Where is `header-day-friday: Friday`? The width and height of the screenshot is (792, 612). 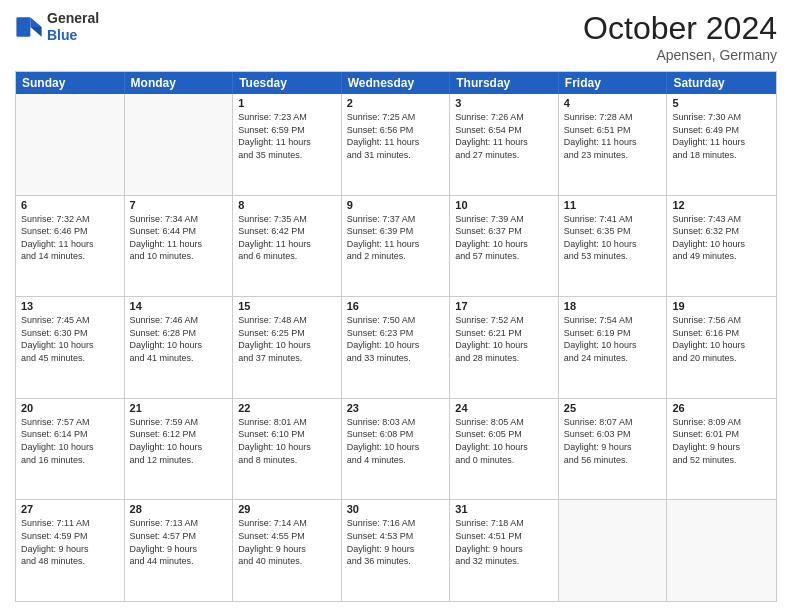
header-day-friday: Friday is located at coordinates (614, 83).